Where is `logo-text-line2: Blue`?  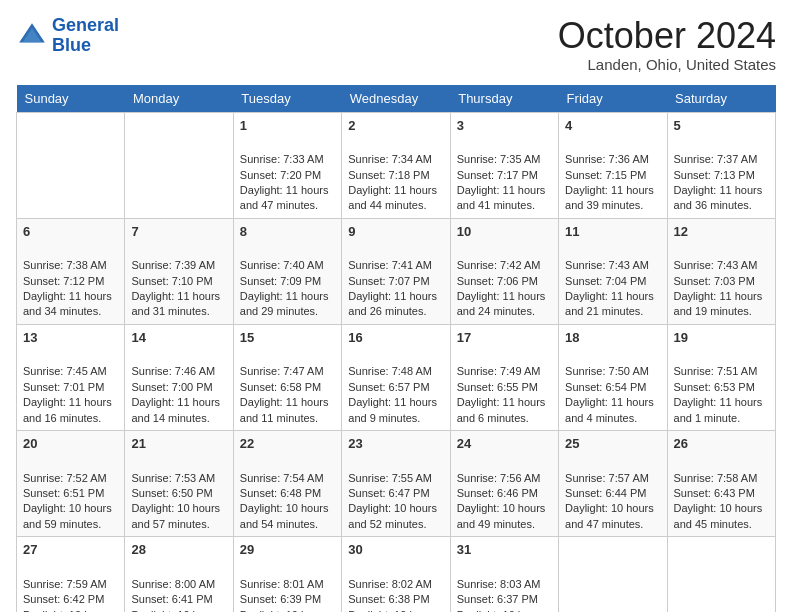 logo-text-line2: Blue is located at coordinates (86, 46).